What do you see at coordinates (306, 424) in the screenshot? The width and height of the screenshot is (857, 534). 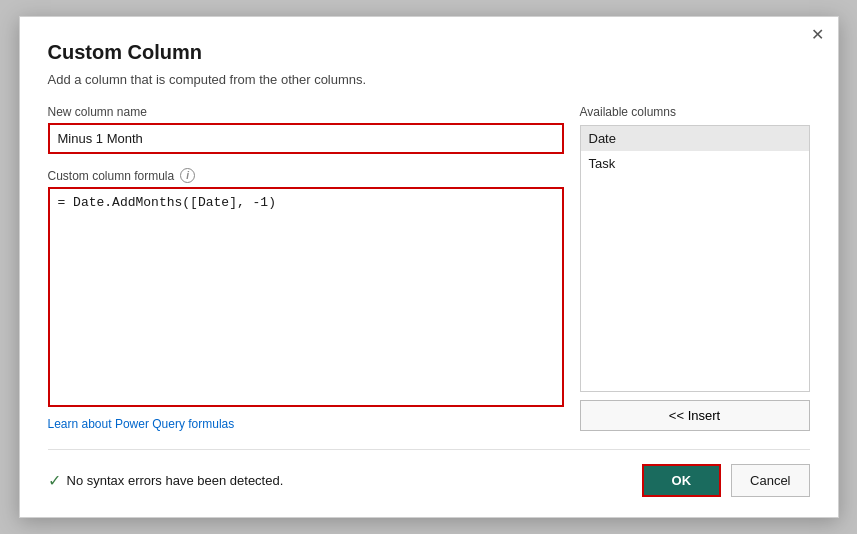 I see `pq-formulas-link: Learn about Power Query formulas` at bounding box center [306, 424].